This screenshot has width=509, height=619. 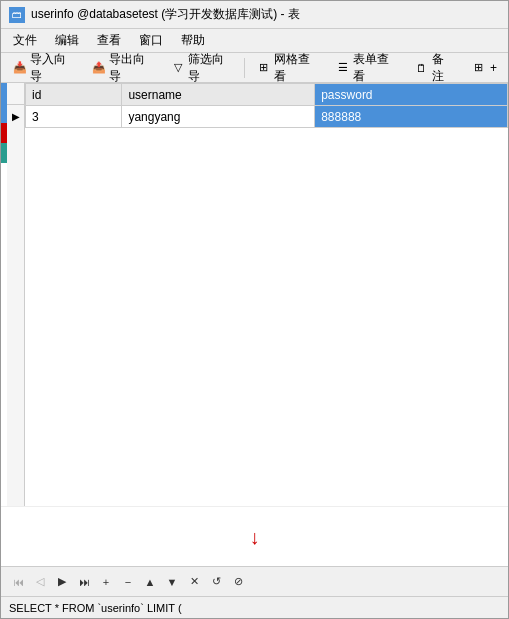 I want to click on menu-help: 帮助, so click(x=193, y=40).